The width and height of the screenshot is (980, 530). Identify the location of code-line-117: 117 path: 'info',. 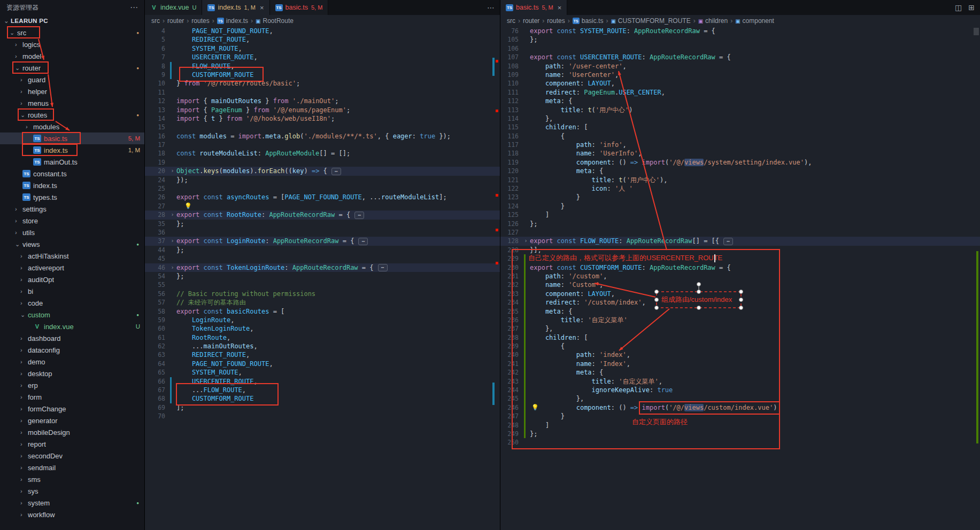
(740, 145).